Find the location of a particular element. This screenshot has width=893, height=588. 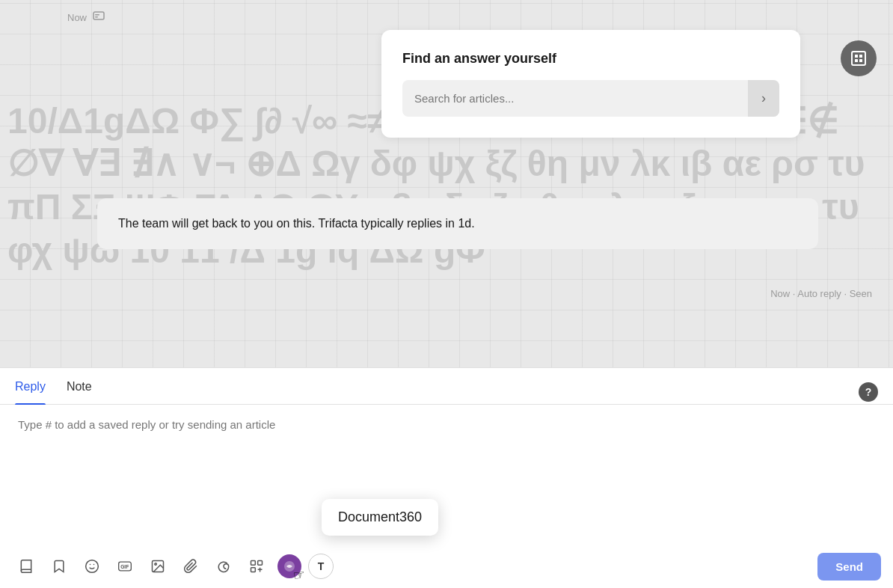

emoji-icon-button is located at coordinates (92, 566).